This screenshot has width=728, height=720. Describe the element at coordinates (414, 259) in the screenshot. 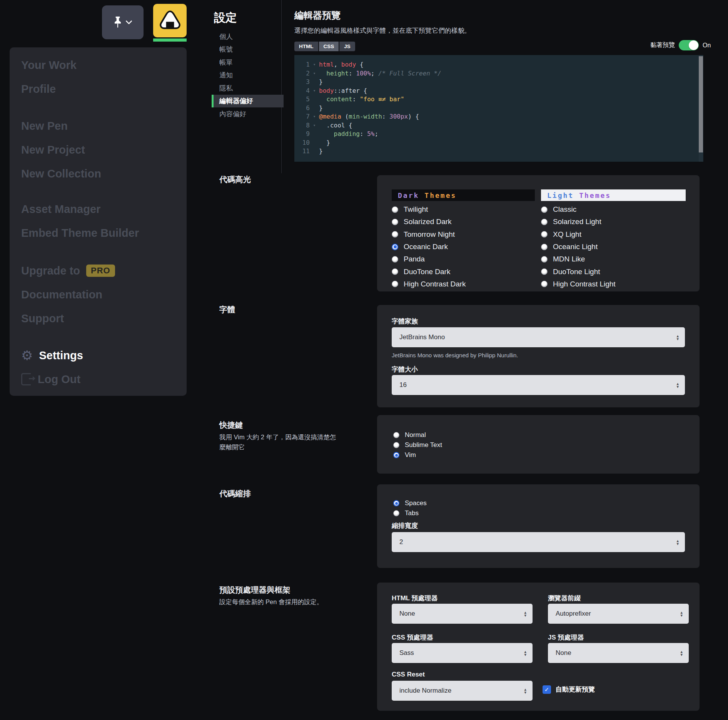

I see `dark-theme-option-label: Panda` at that location.